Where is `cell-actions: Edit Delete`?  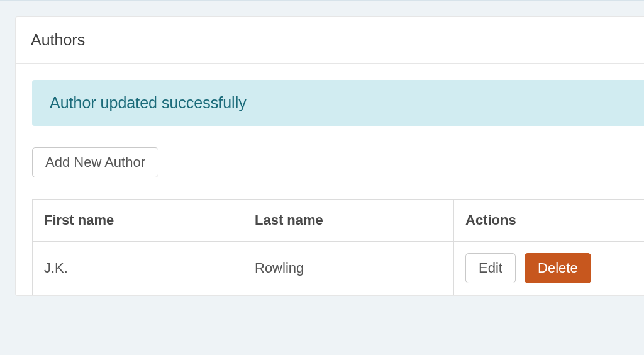
cell-actions: Edit Delete is located at coordinates (550, 268).